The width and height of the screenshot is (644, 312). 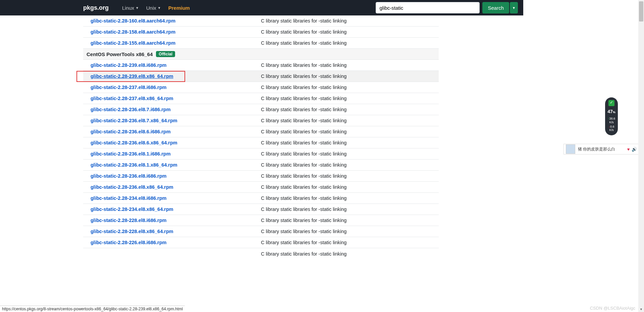 What do you see at coordinates (261, 154) in the screenshot?
I see `table-row: glibc-static-2.28-236.el8.1.i686.rpmC li…` at bounding box center [261, 154].